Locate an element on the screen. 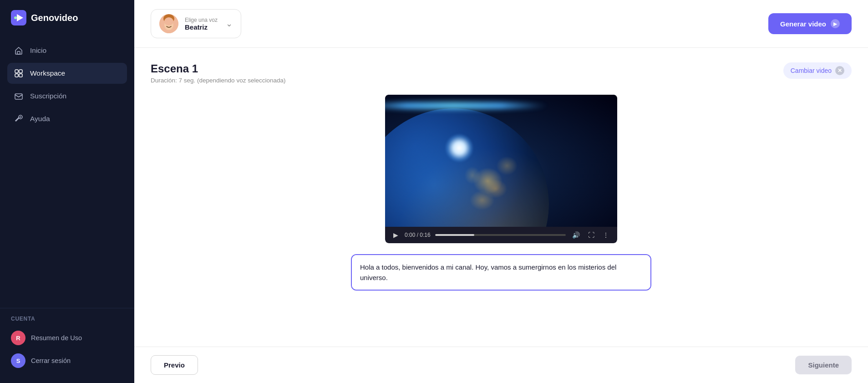 The height and width of the screenshot is (383, 868). chevron-down-icon: ⌄ is located at coordinates (229, 24).